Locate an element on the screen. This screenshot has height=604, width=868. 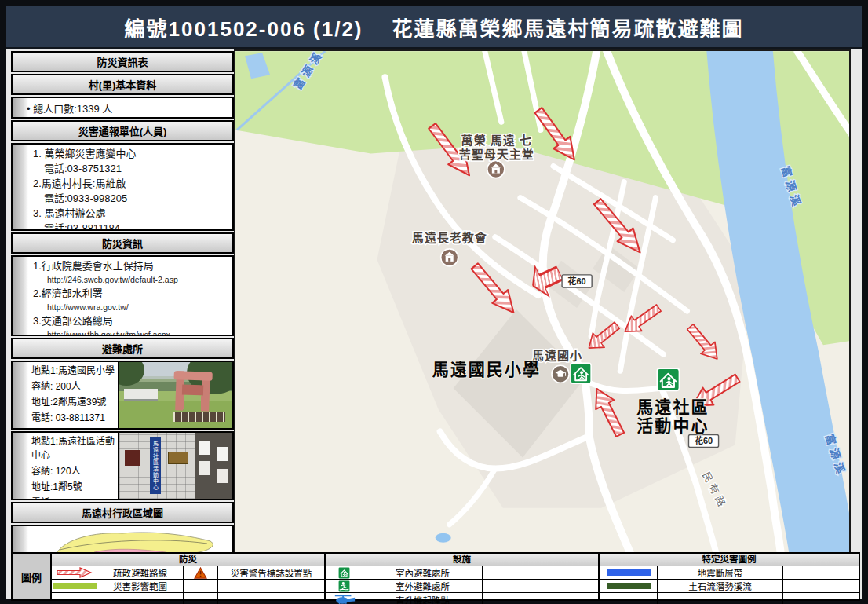
presbyterian-church-icon is located at coordinates (450, 258).